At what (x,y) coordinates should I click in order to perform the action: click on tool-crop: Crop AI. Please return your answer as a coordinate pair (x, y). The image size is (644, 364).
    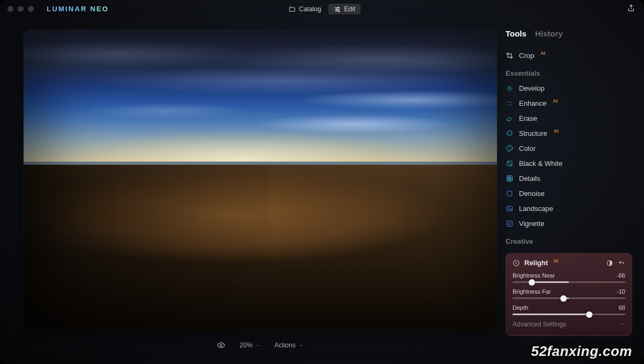
    Looking at the image, I should click on (569, 55).